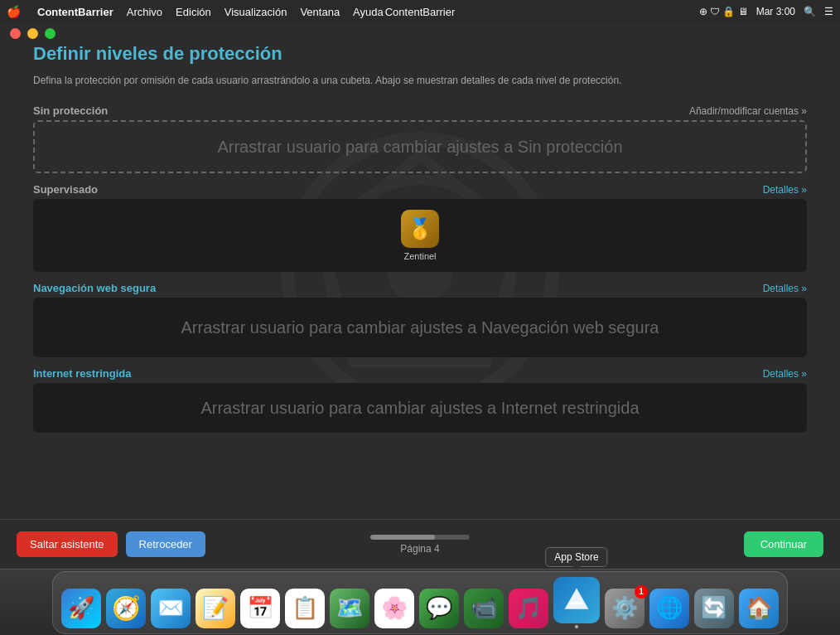  Describe the element at coordinates (529, 608) in the screenshot. I see `music-icon: 🎵` at that location.